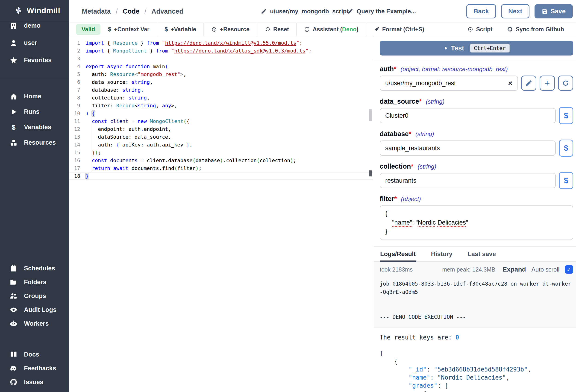 This screenshot has height=392, width=576. I want to click on sidebar-item-resources: Resources, so click(35, 143).